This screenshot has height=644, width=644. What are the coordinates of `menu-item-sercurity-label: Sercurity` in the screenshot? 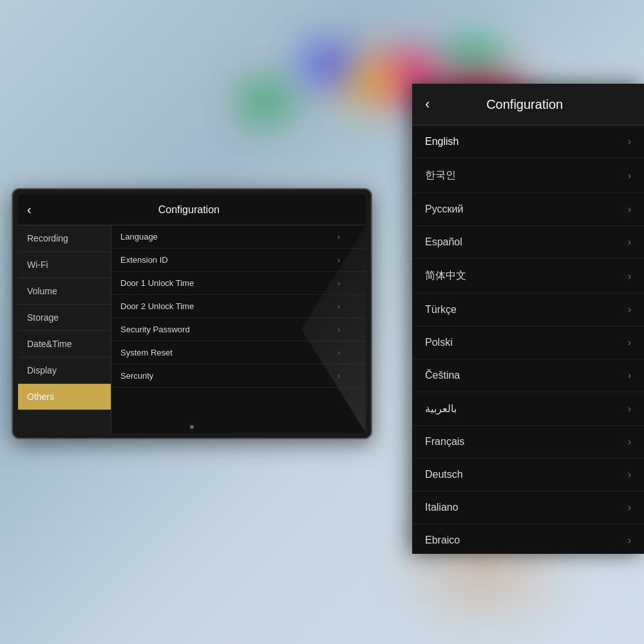 It's located at (137, 376).